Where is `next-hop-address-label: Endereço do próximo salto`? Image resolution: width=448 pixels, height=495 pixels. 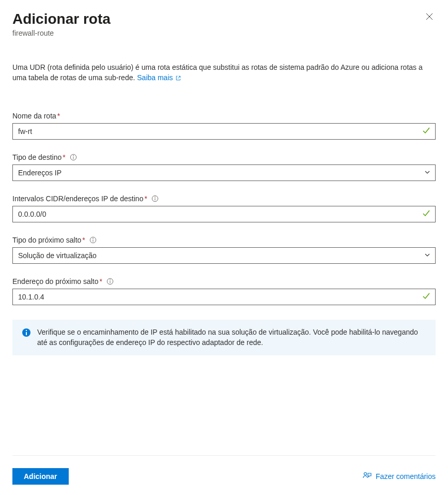 next-hop-address-label: Endereço do próximo salto is located at coordinates (56, 281).